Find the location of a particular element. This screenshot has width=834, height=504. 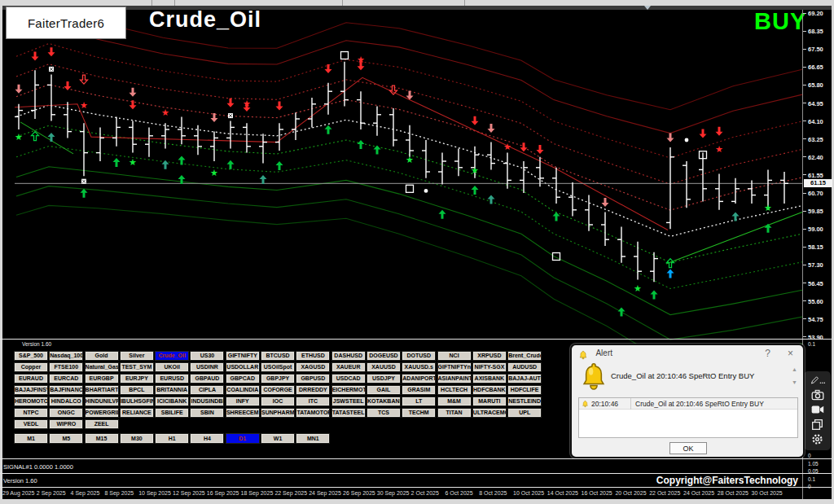

symbol-button-adaniports: ADANIPORTS is located at coordinates (419, 379).